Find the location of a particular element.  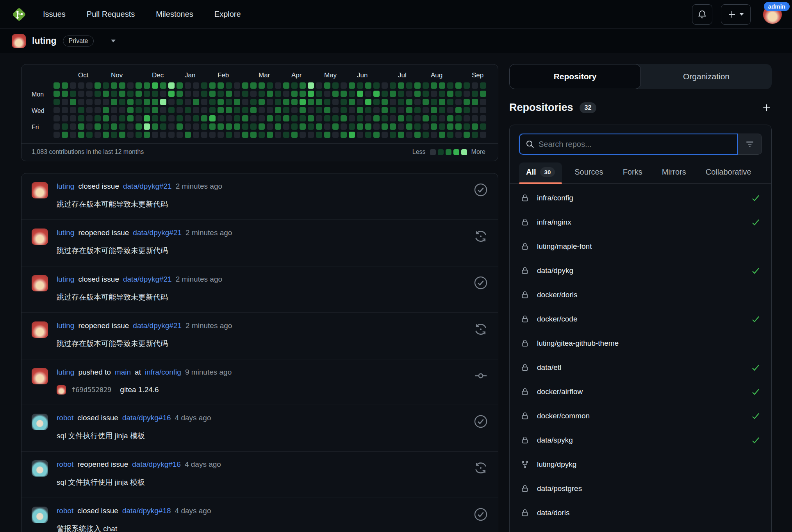

repo-link: data/dpykg#21 is located at coordinates (157, 326).